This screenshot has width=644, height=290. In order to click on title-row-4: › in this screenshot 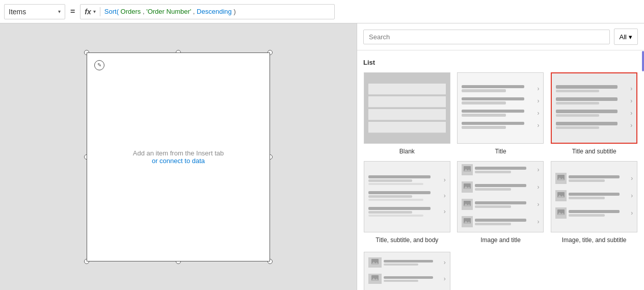, I will do `click(500, 125)`.